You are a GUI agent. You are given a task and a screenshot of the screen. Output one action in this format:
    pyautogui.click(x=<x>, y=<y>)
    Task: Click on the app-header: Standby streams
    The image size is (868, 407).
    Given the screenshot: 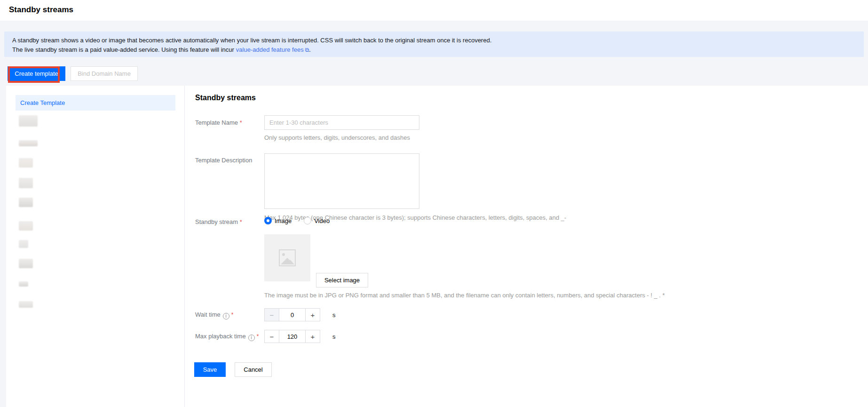 What is the action you would take?
    pyautogui.click(x=434, y=10)
    